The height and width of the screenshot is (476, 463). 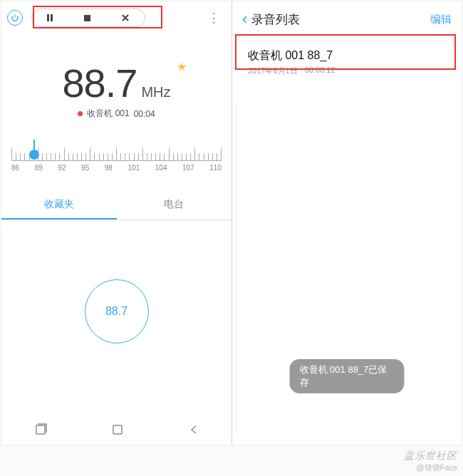 What do you see at coordinates (118, 430) in the screenshot?
I see `home-icon` at bounding box center [118, 430].